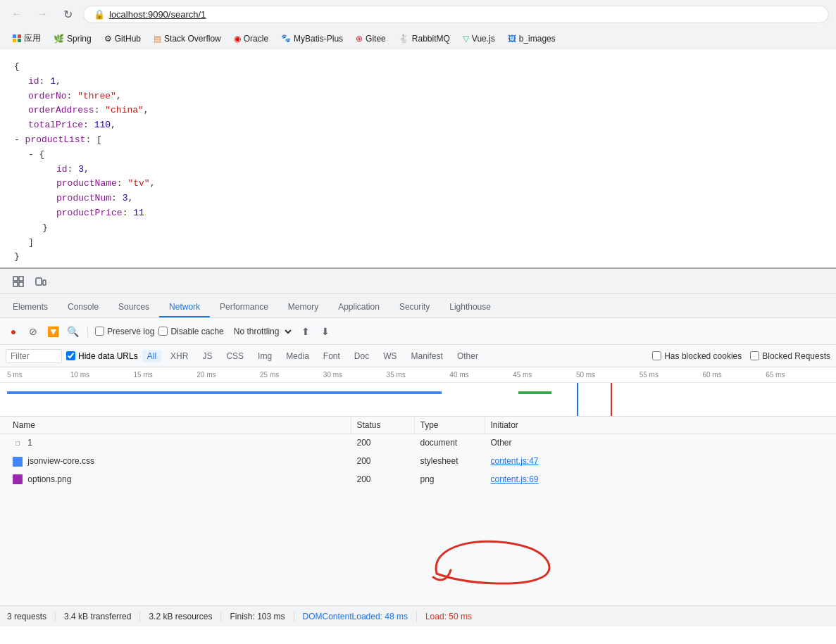  I want to click on blocked-requests-label: Blocked Requests, so click(790, 356).